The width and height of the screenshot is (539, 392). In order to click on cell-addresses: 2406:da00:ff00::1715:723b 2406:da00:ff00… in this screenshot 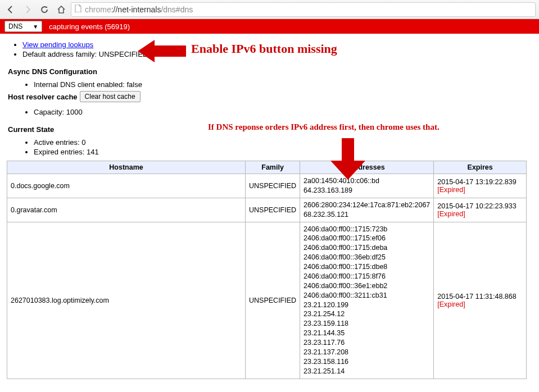, I will do `click(367, 300)`.